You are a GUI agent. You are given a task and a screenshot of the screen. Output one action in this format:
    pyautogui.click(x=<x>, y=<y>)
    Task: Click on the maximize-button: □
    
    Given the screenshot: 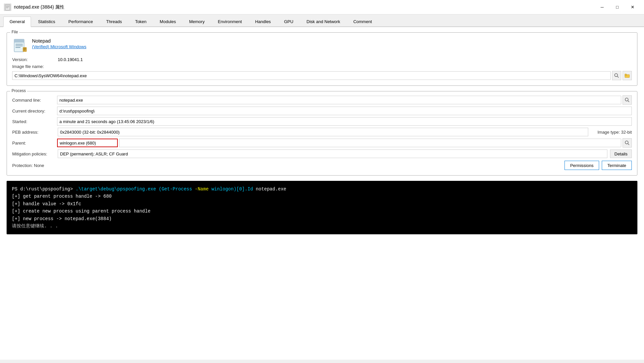 What is the action you would take?
    pyautogui.click(x=617, y=7)
    